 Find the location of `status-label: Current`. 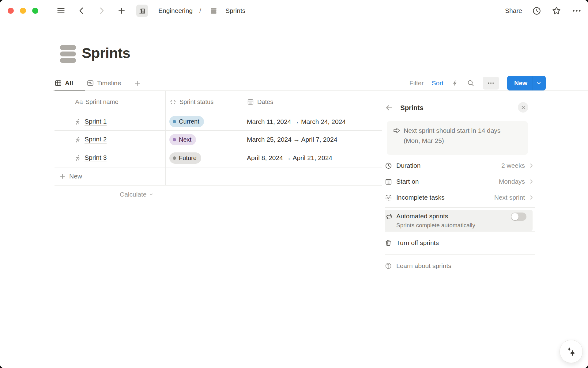

status-label: Current is located at coordinates (189, 121).